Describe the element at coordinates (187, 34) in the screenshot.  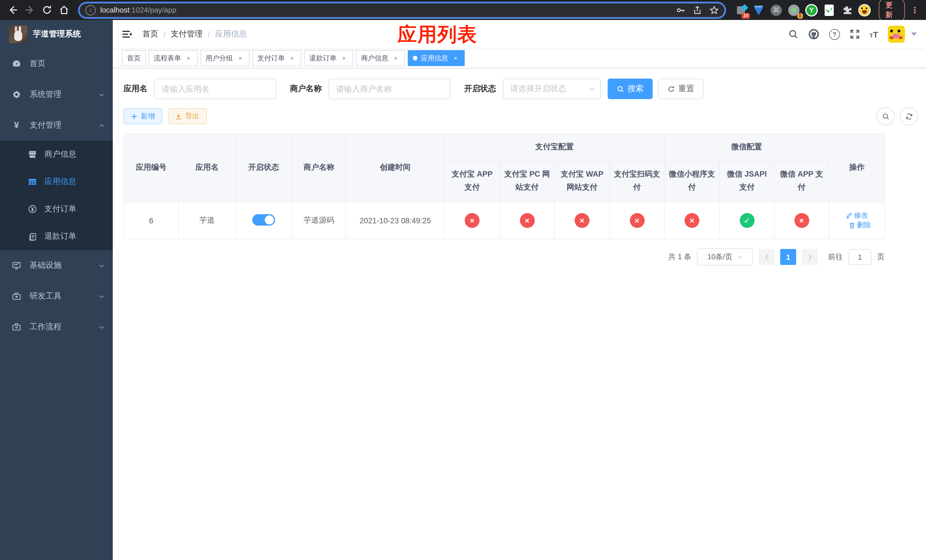
I see `breadcrumb-section: 支付管理` at that location.